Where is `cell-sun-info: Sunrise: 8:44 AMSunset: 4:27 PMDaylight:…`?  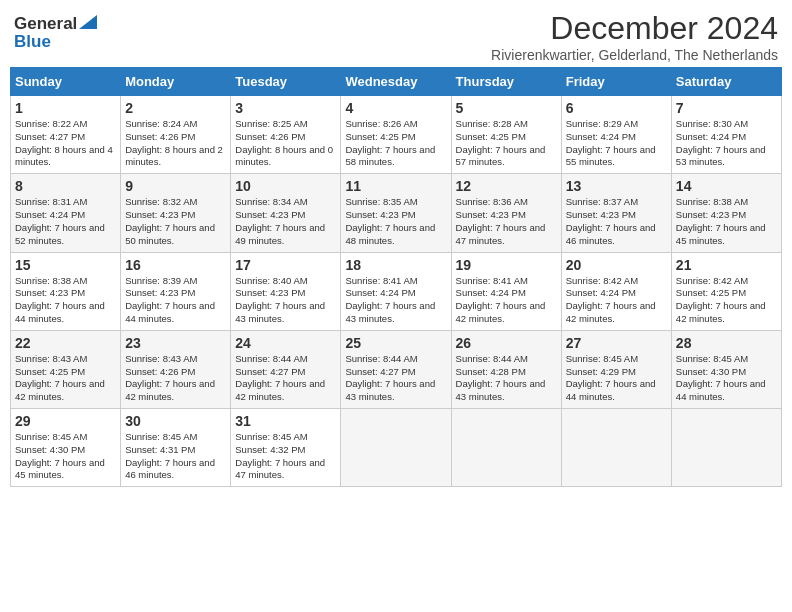
cell-sun-info: Sunrise: 8:44 AMSunset: 4:27 PMDaylight:… is located at coordinates (396, 378).